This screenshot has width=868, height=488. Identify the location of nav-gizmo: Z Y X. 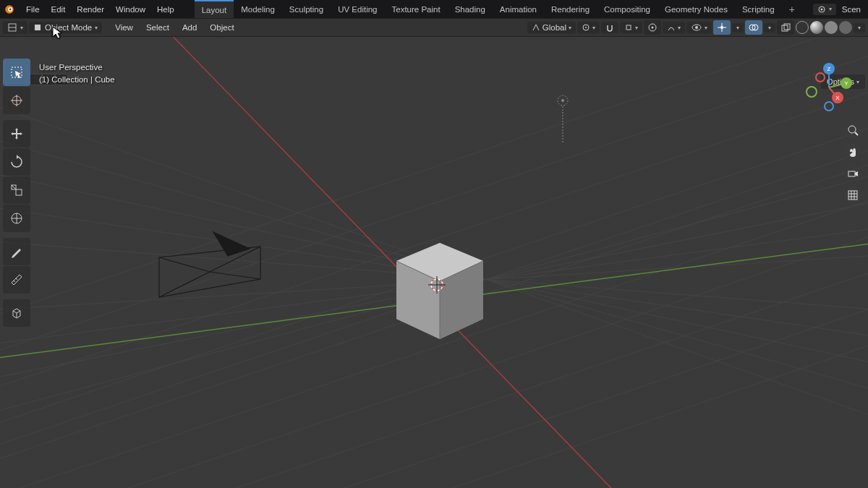
(829, 87).